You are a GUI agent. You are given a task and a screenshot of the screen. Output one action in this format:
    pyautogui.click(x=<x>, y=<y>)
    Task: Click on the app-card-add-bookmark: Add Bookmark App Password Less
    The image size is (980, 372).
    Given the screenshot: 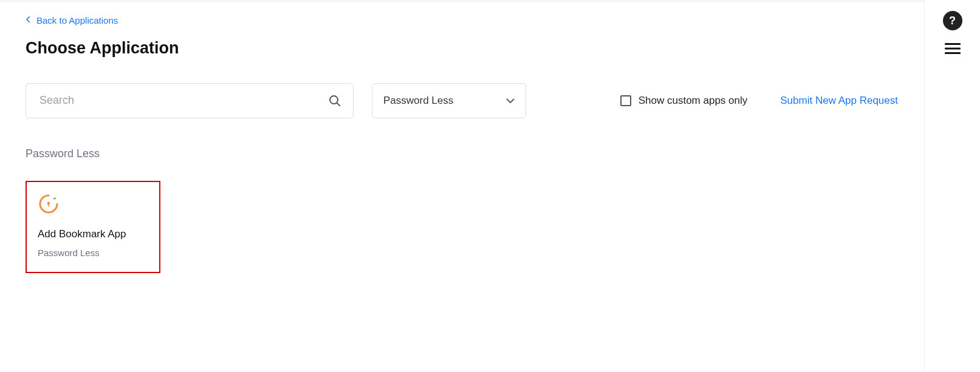 What is the action you would take?
    pyautogui.click(x=93, y=227)
    